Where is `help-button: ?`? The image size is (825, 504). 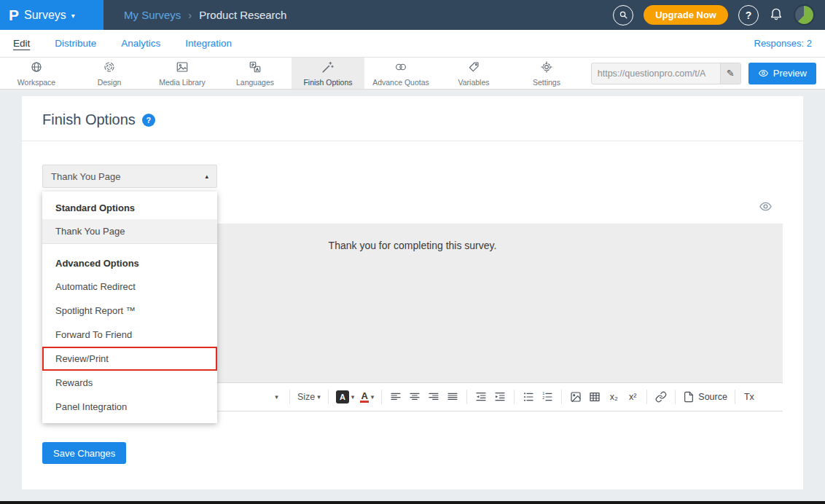
help-button: ? is located at coordinates (748, 15).